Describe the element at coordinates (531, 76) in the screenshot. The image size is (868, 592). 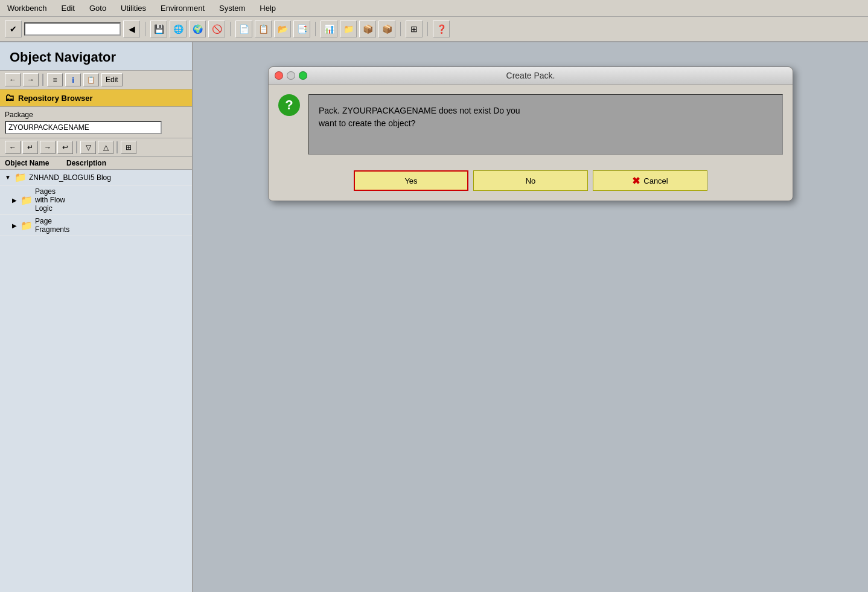
I see `dialog-title: Create Pack.` at that location.